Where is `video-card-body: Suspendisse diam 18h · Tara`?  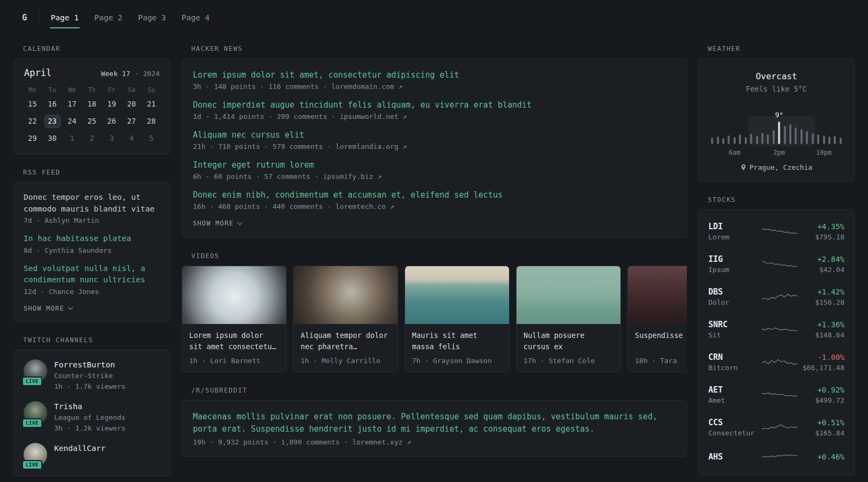
video-card-body: Suspendisse diam 18h · Tara is located at coordinates (657, 348).